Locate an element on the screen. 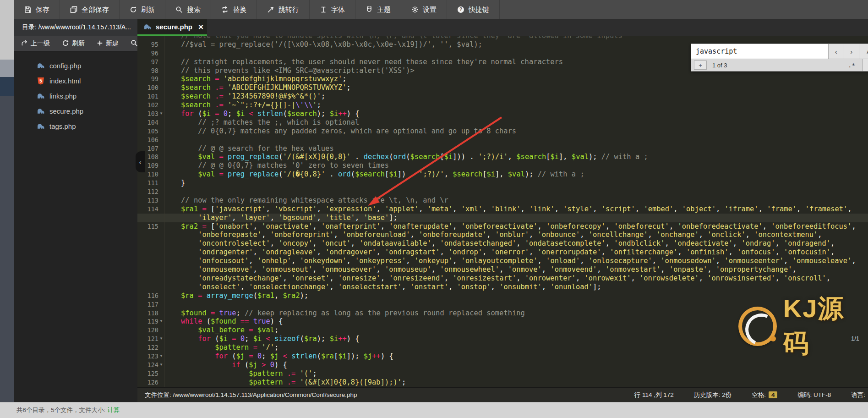  search-prev-button: ‹ is located at coordinates (836, 51).